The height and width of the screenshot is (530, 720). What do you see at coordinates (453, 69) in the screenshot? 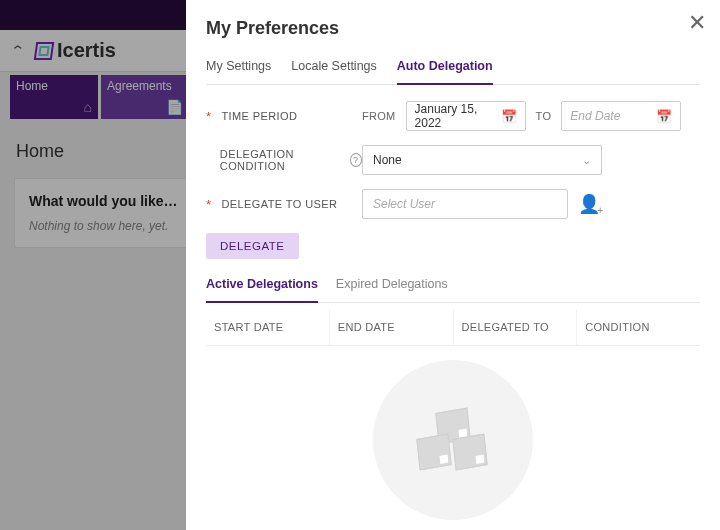
I see `modal-tabs: My Settings Locale Settings Auto Delegat…` at bounding box center [453, 69].